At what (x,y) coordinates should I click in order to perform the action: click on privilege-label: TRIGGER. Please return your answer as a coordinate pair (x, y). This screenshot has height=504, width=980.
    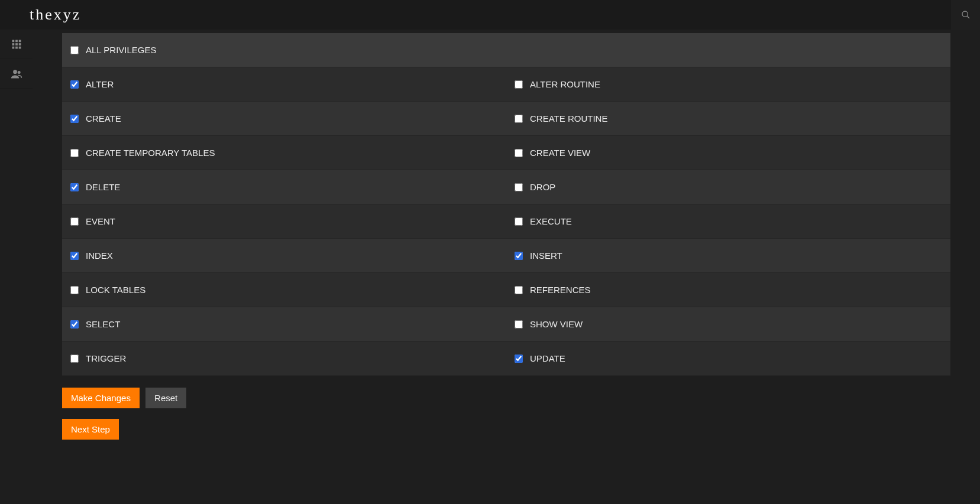
    Looking at the image, I should click on (106, 358).